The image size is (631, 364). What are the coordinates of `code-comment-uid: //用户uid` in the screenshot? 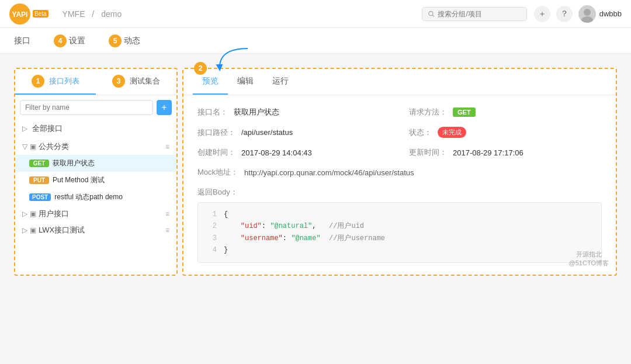 It's located at (346, 226).